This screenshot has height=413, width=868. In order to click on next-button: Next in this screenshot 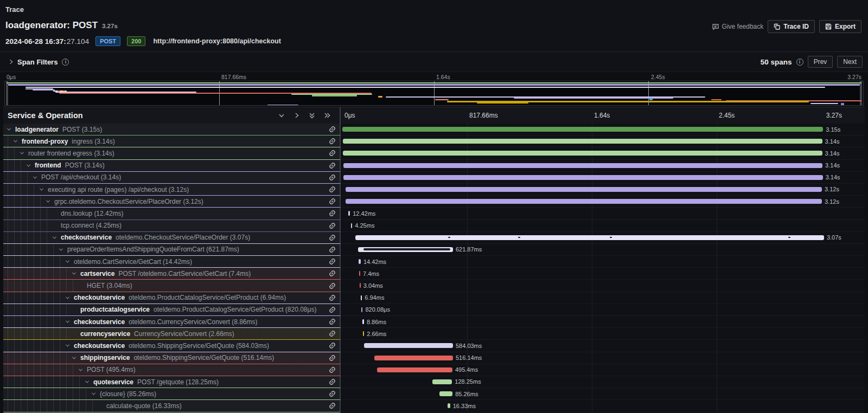, I will do `click(850, 62)`.